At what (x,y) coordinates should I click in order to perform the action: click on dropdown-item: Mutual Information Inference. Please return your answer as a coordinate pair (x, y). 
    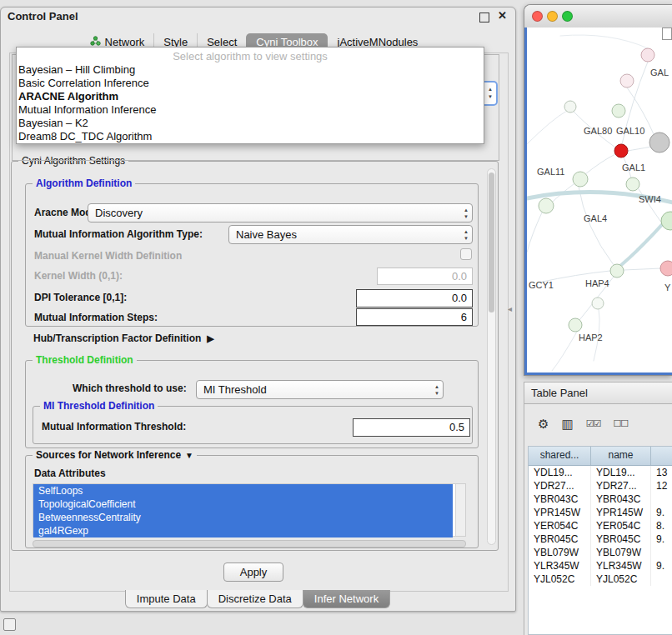
    Looking at the image, I should click on (250, 110).